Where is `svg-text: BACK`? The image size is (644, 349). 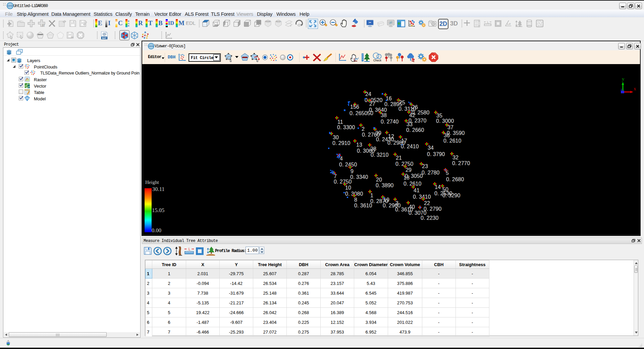 svg-text: BACK is located at coordinates (278, 21).